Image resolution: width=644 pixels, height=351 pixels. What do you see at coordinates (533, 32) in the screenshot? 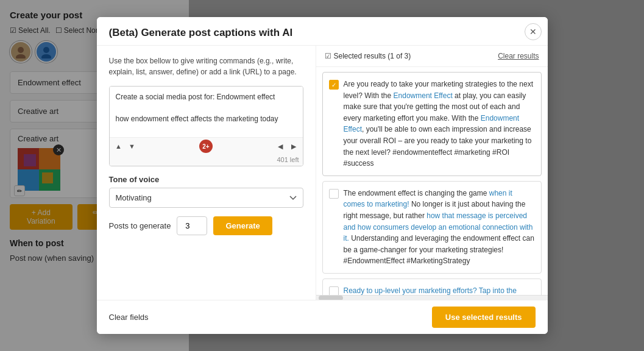
I see `modal-close-button: ✕` at bounding box center [533, 32].